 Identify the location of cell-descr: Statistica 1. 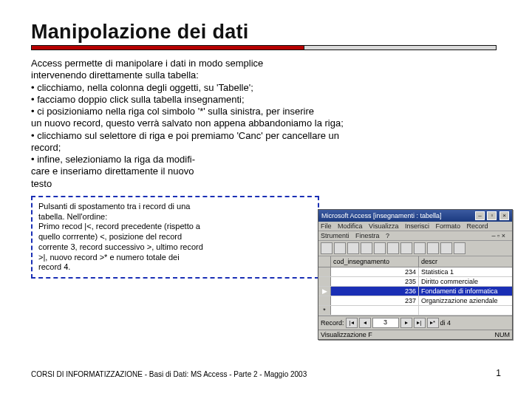
(466, 272).